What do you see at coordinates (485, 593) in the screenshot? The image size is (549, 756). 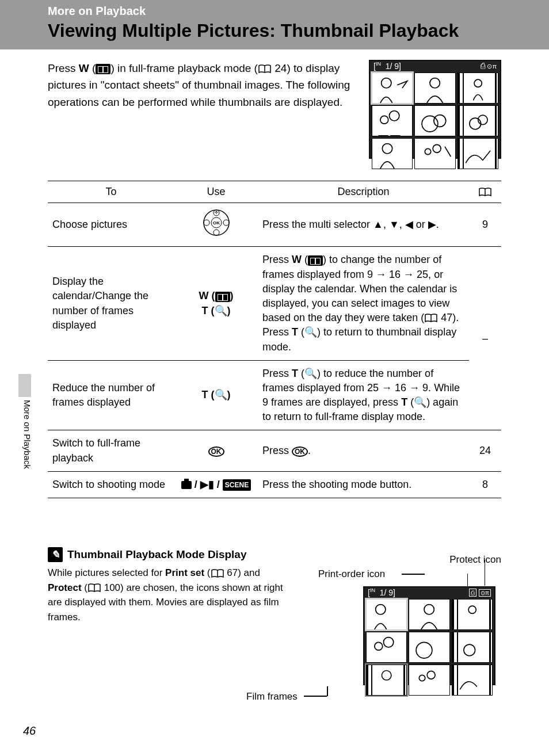 I see `protect-icon: ⊙π` at bounding box center [485, 593].